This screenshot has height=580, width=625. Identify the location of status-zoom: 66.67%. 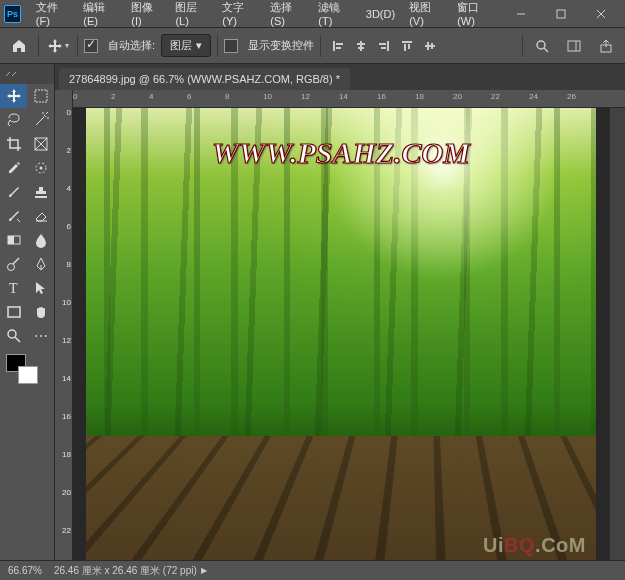
(25, 570).